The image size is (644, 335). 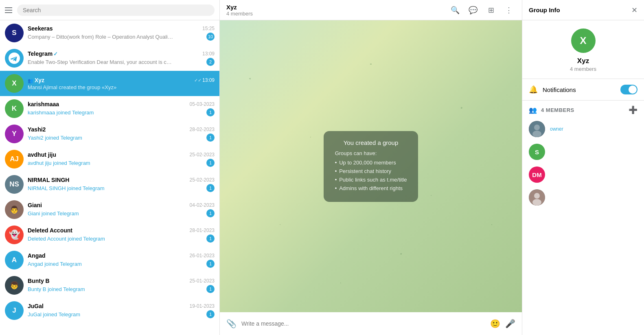 What do you see at coordinates (14, 235) in the screenshot?
I see `avatar-deleted: 👻` at bounding box center [14, 235].